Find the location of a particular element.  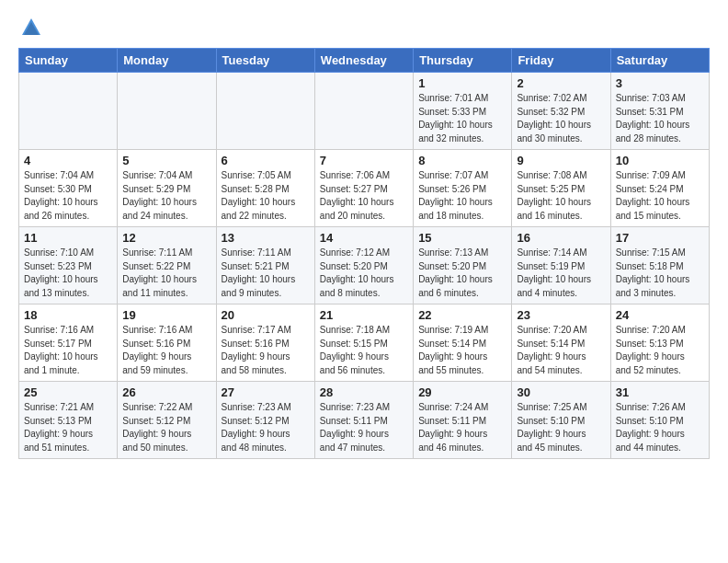

calendar-day-header: Tuesday is located at coordinates (265, 61).